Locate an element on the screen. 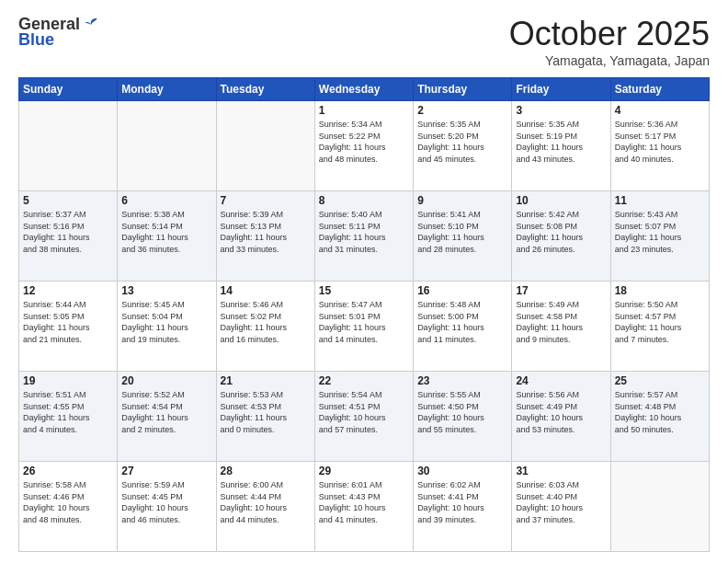  calendar-cell: 11Sunrise: 5:43 AMSunset: 5:07 PMDayligh… is located at coordinates (660, 236).